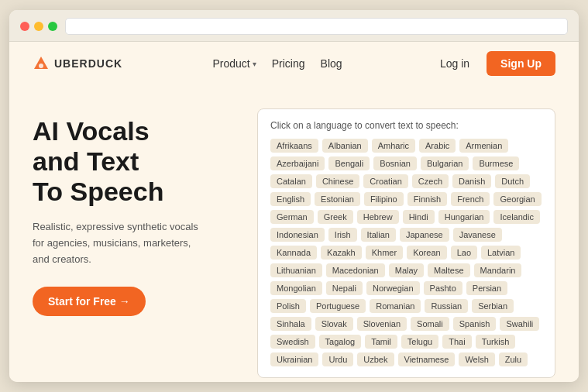 This screenshot has width=588, height=392. Describe the element at coordinates (316, 26) in the screenshot. I see `address-bar` at that location.